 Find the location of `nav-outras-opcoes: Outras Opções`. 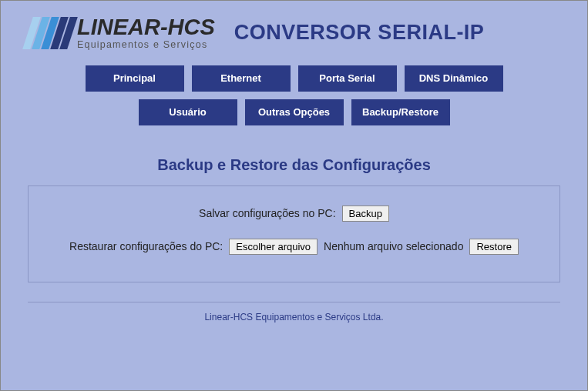

nav-outras-opcoes: Outras Opções is located at coordinates (294, 112).